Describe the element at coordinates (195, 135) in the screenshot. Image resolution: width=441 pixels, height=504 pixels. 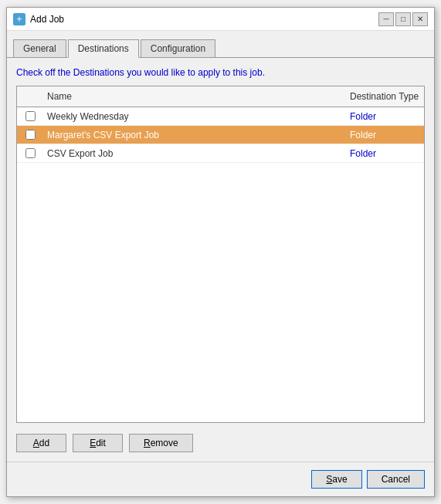
I see `row-name-2: Margaret's CSV Export Job` at that location.